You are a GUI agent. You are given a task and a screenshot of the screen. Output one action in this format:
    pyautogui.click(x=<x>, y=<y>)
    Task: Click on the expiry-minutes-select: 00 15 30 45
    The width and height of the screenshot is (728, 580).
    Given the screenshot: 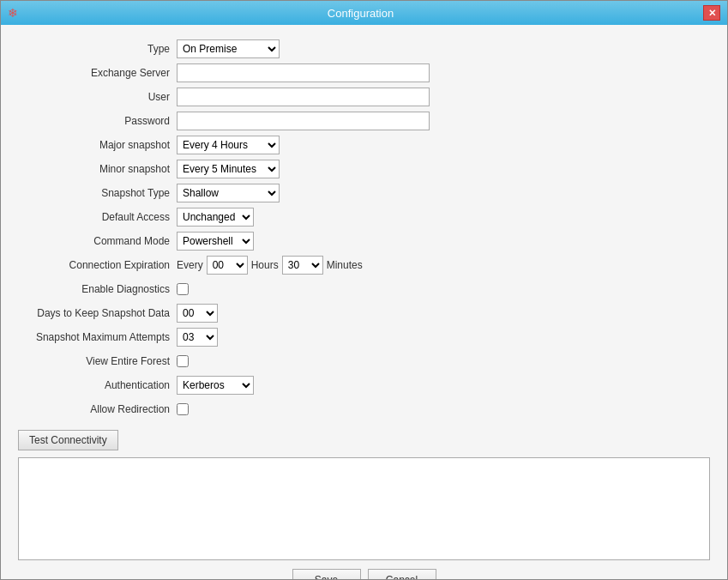 What is the action you would take?
    pyautogui.click(x=303, y=265)
    